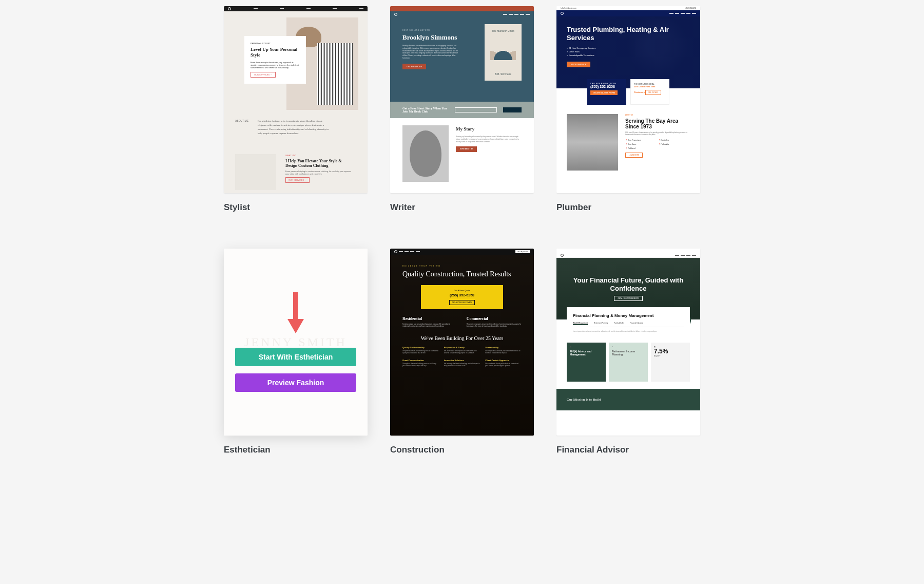  I want to click on cta-button: BOOK SERVICE, so click(579, 65).